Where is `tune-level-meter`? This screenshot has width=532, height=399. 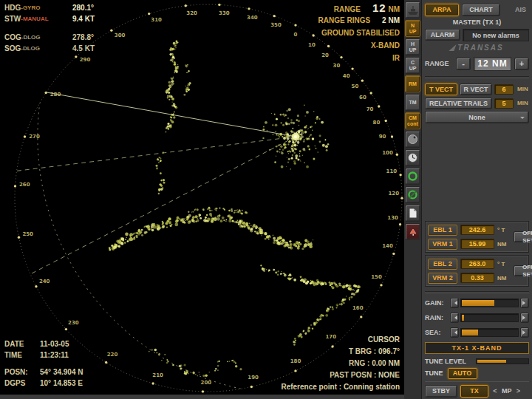
tune-level-meter is located at coordinates (502, 361).